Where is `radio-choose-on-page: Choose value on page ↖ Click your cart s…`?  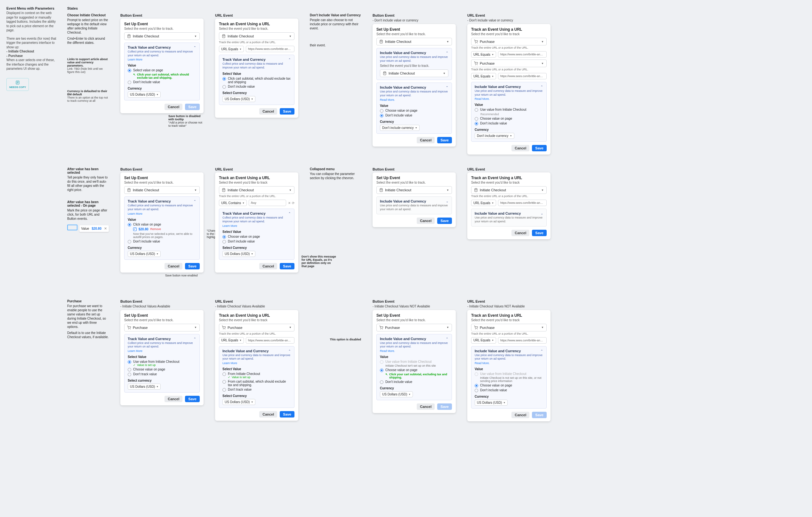 radio-choose-on-page: Choose value on page ↖ Click your cart s… is located at coordinates (414, 374).